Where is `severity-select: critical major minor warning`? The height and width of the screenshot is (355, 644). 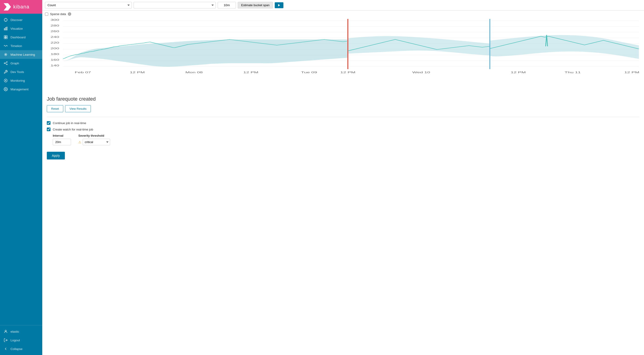
severity-select: critical major minor warning is located at coordinates (96, 142).